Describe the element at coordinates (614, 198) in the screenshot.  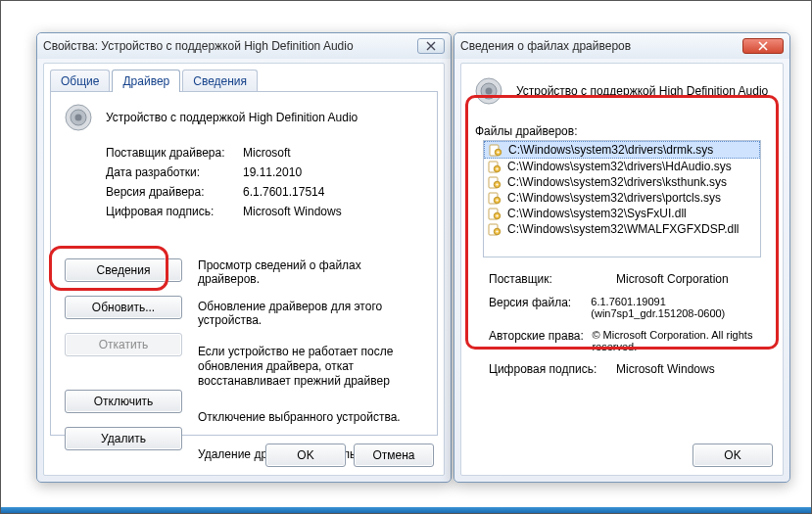
I see `file-path: C:\Windows\system32\drivers\portcls.sys` at that location.